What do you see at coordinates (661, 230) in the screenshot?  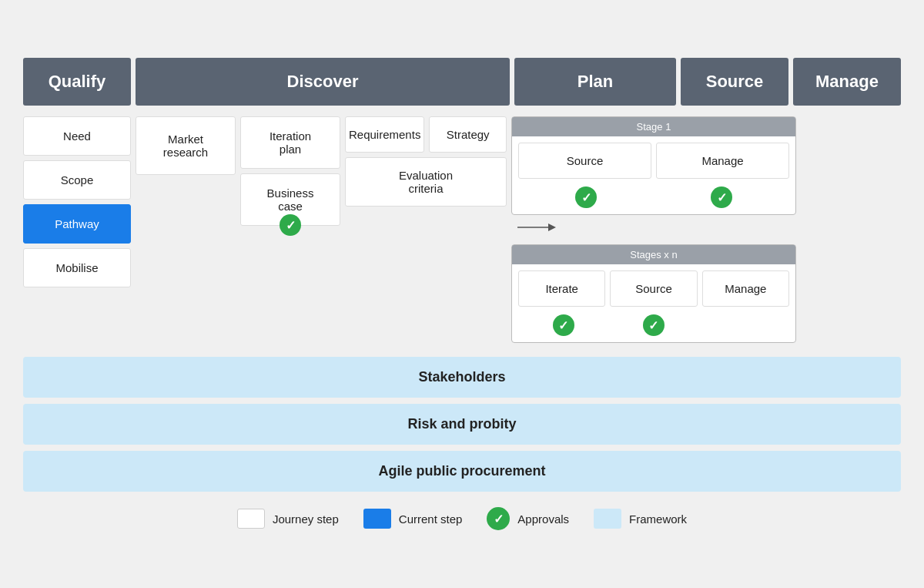 I see `stages-container: Stage 1 Source Manage ✓ ✓` at bounding box center [661, 230].